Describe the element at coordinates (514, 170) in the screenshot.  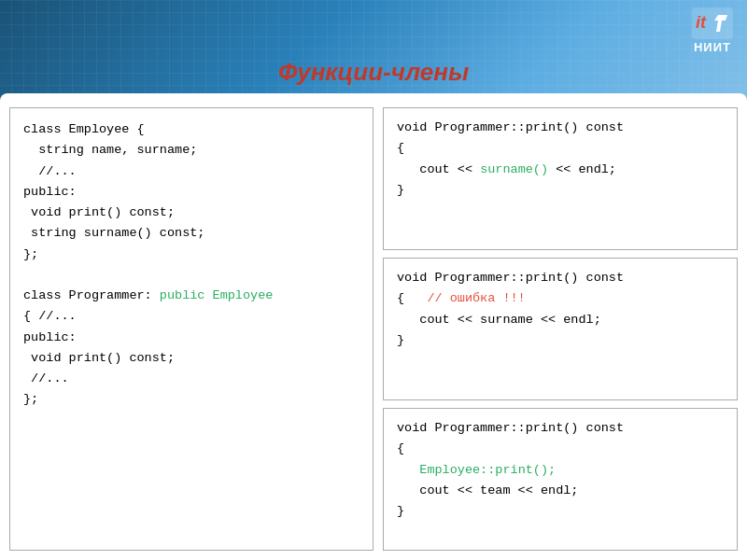
I see `keyword-green: surname()` at that location.